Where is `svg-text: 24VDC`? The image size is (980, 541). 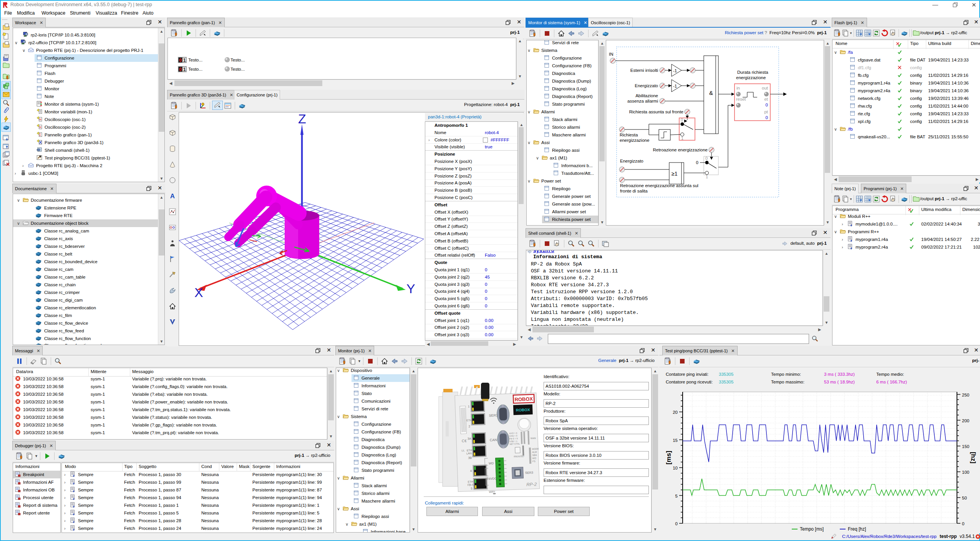 svg-text: 24VDC is located at coordinates (492, 479).